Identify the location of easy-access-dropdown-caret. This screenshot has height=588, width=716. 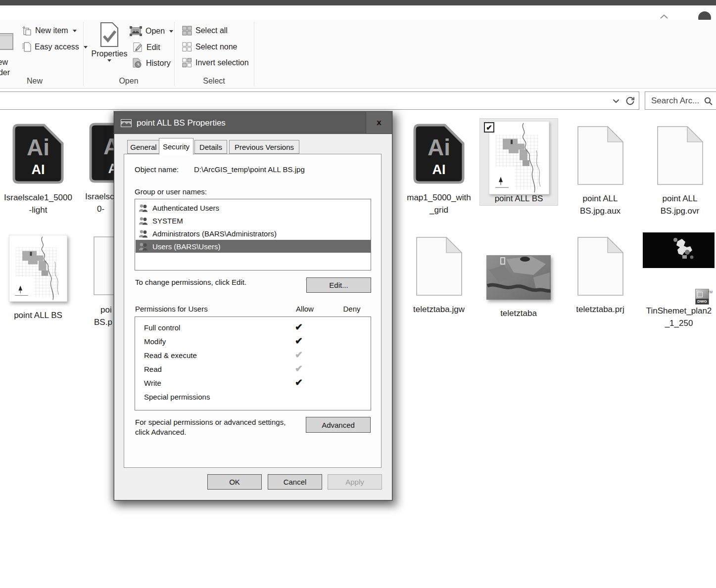
(86, 47).